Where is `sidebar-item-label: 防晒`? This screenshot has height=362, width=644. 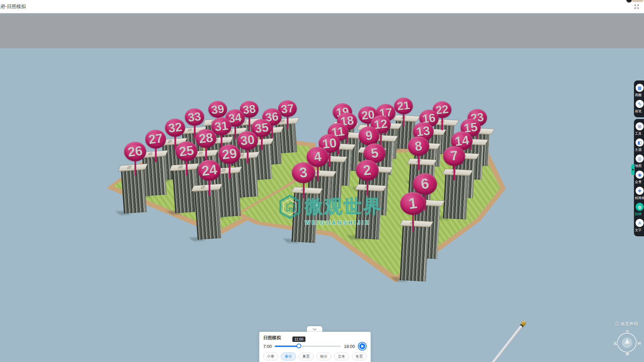 sidebar-item-label: 防晒 is located at coordinates (638, 214).